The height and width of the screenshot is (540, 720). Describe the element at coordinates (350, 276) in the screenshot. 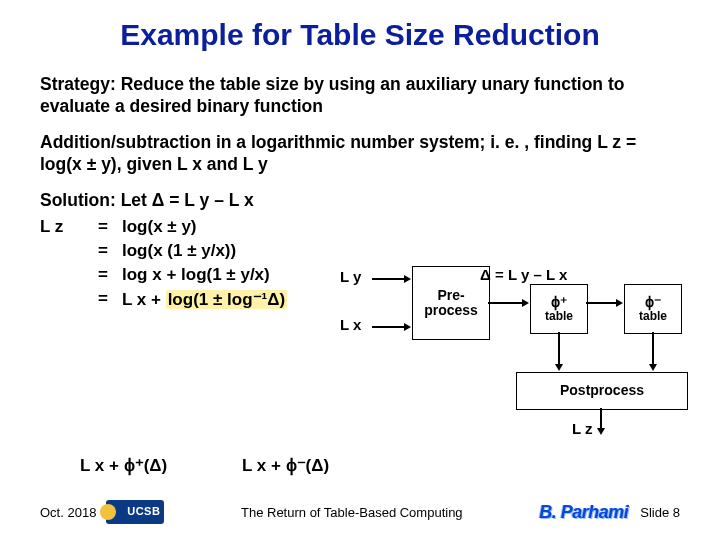

I see `label-ly: L y` at that location.